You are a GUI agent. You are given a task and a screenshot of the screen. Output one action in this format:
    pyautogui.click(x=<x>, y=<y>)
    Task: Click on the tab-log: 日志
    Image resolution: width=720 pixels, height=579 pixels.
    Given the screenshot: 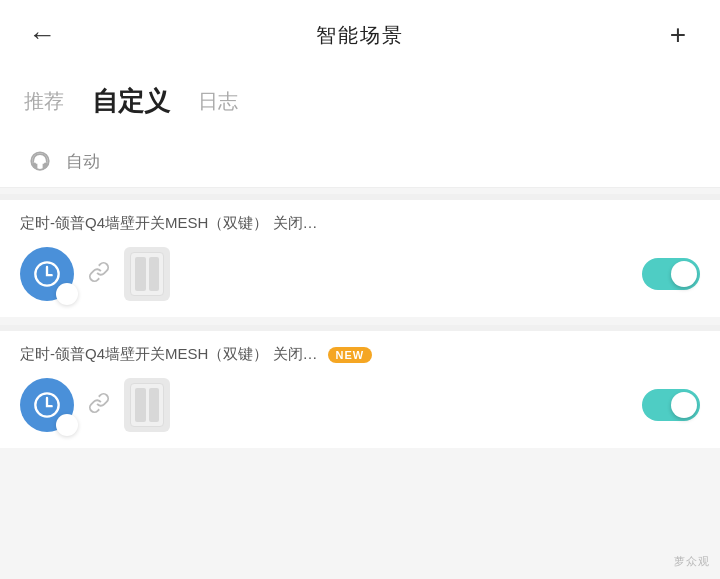 What is the action you would take?
    pyautogui.click(x=218, y=102)
    